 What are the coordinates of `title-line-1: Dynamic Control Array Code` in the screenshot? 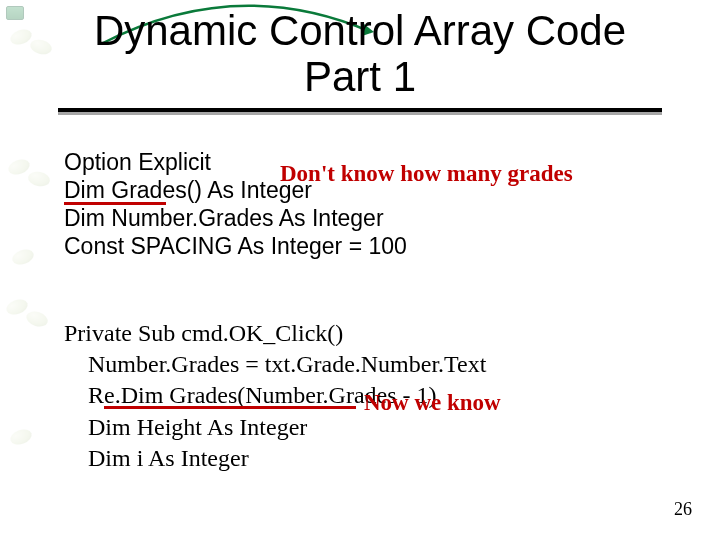 It's located at (360, 30).